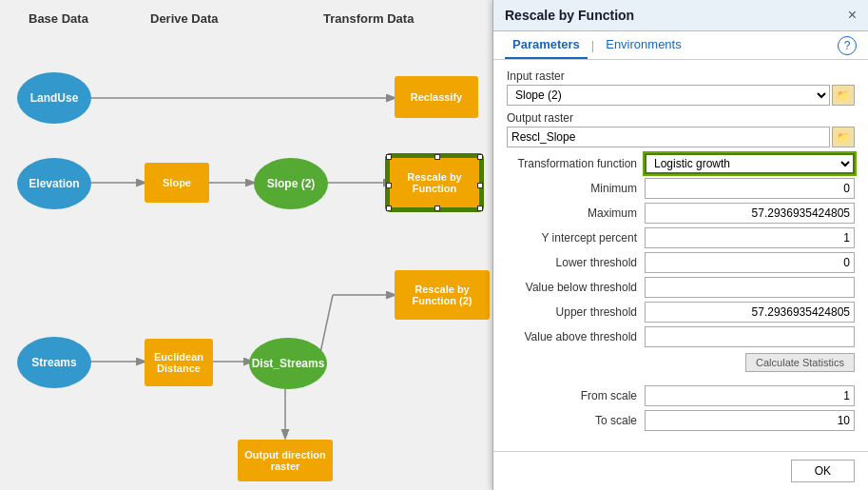 Image resolution: width=868 pixels, height=490 pixels. Describe the element at coordinates (681, 470) in the screenshot. I see `dialog-footer: OK` at that location.